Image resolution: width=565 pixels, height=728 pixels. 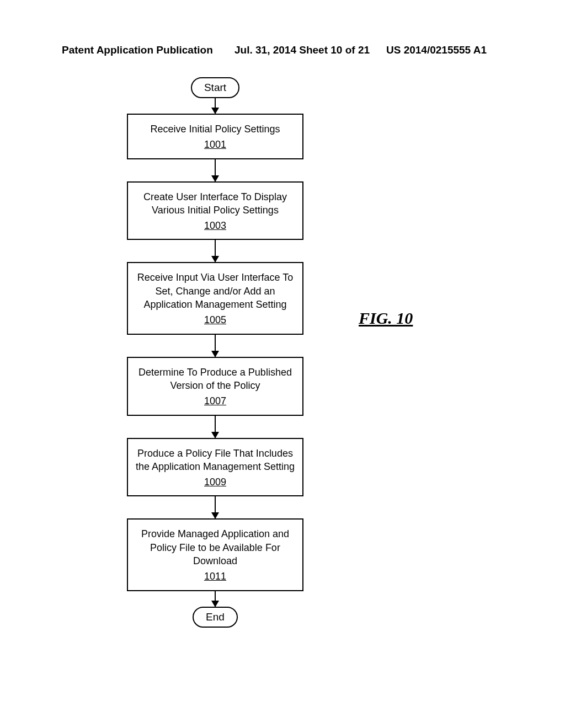 I want to click on header-pub-number: US 2014/0215555 A1, so click(x=436, y=50).